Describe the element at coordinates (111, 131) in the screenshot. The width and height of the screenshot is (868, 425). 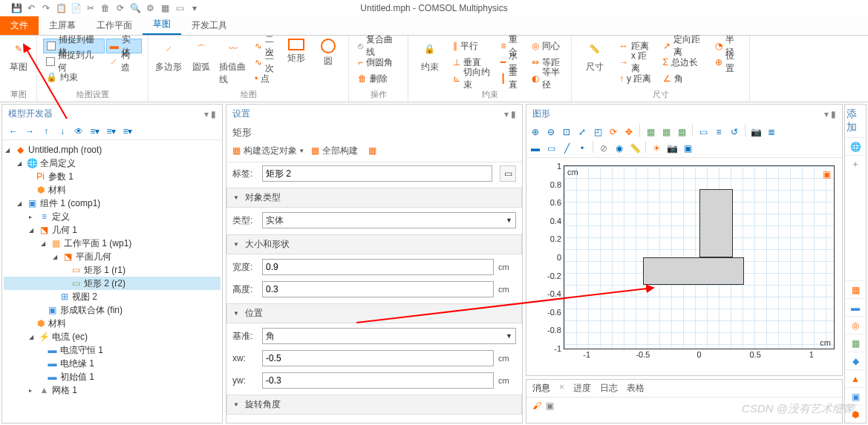
I see `collapse-icon: ≡▾` at that location.